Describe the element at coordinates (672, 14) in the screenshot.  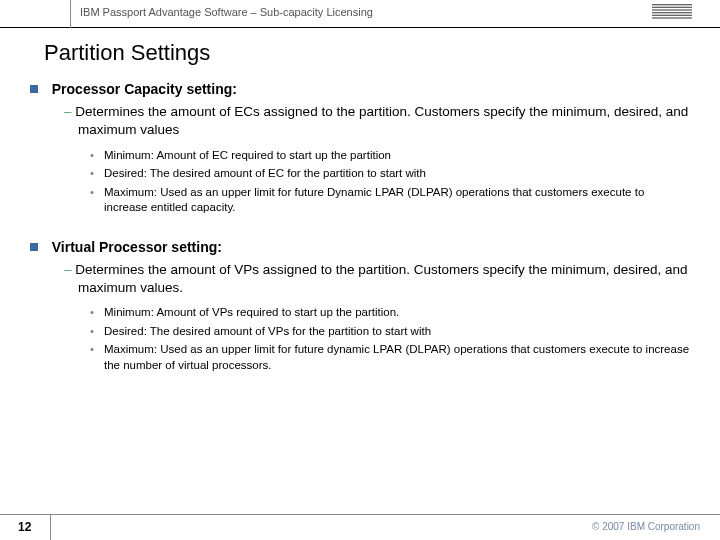
I see `ibm-logo-icon` at that location.